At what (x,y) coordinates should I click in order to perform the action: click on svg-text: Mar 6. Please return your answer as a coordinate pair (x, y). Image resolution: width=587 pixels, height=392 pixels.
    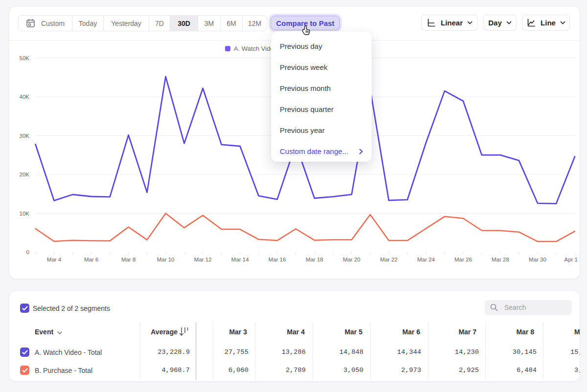
    Looking at the image, I should click on (91, 260).